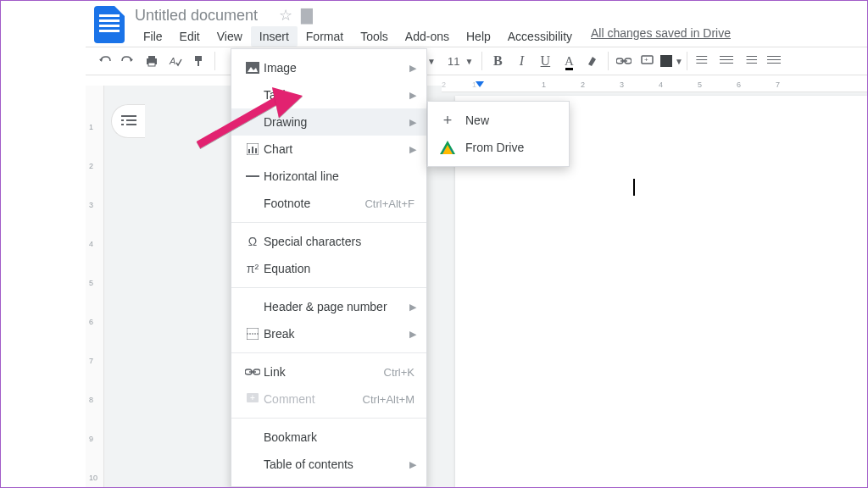 This screenshot has height=488, width=868. I want to click on insert-link: LinkCtrl+K, so click(329, 372).